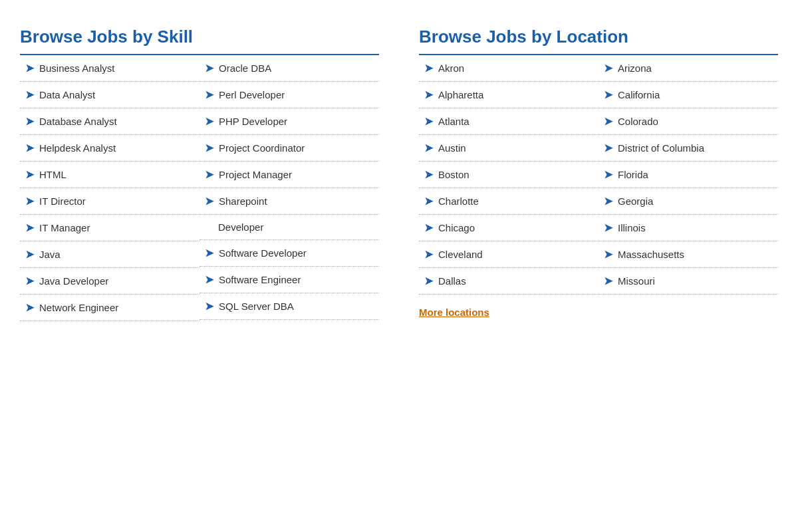 The height and width of the screenshot is (532, 798). Describe the element at coordinates (289, 253) in the screenshot. I see `skill-item: ➤Software Developer` at that location.